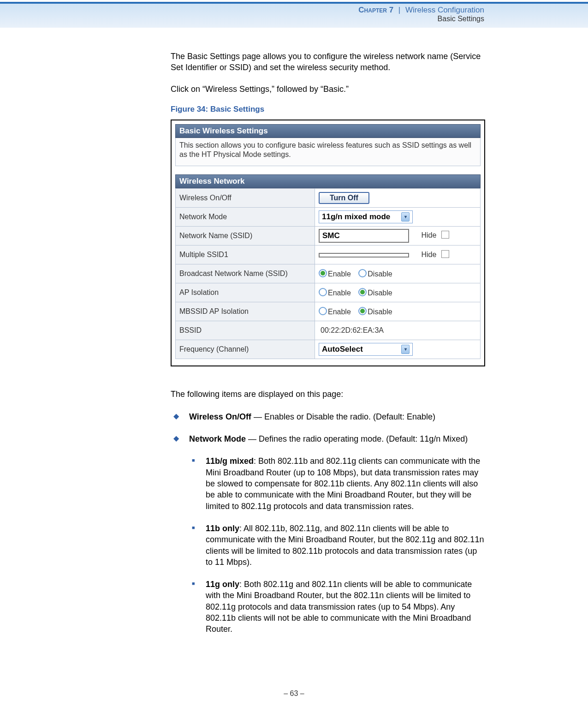  Describe the element at coordinates (364, 236) in the screenshot. I see `ssid-input: SMC` at that location.